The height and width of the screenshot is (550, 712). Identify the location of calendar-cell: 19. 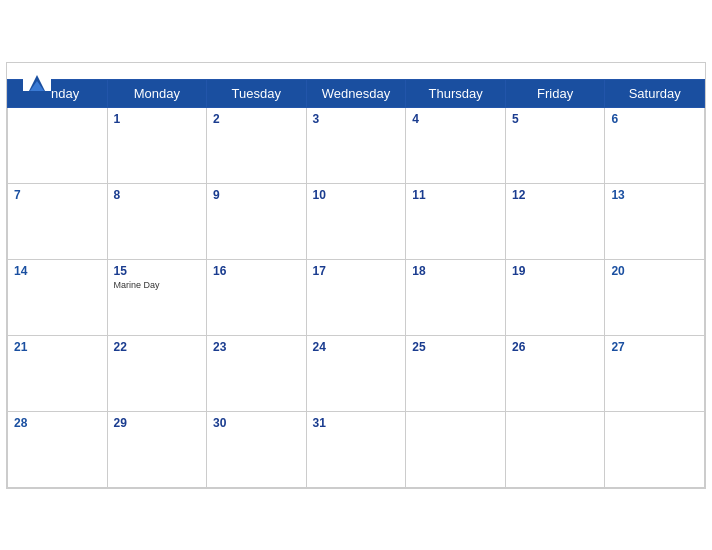
(554, 297).